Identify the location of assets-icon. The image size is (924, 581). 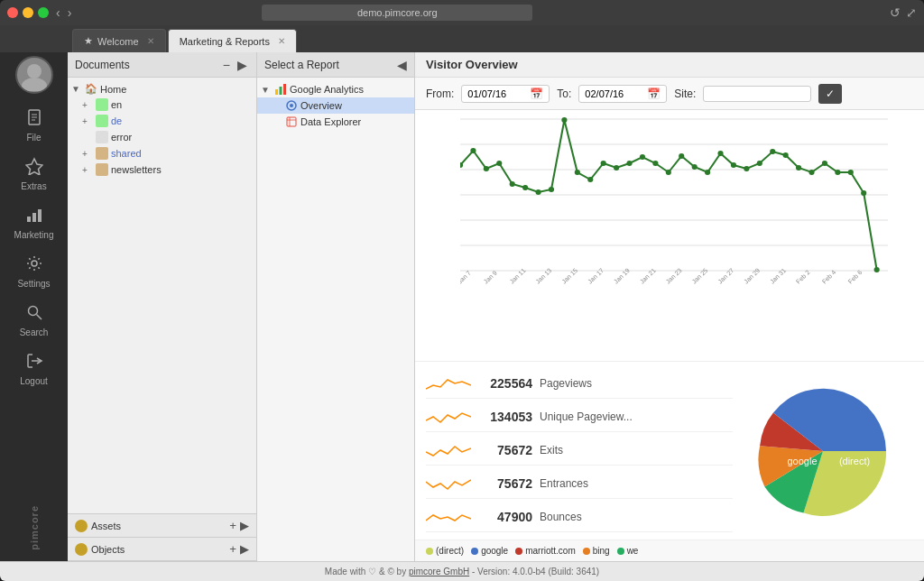
(81, 526).